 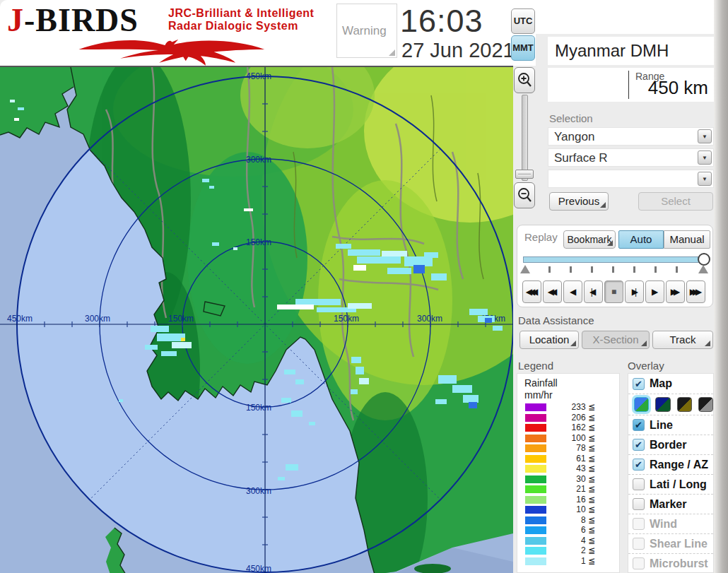 What do you see at coordinates (635, 292) in the screenshot?
I see `step-forward-button: ▶|` at bounding box center [635, 292].